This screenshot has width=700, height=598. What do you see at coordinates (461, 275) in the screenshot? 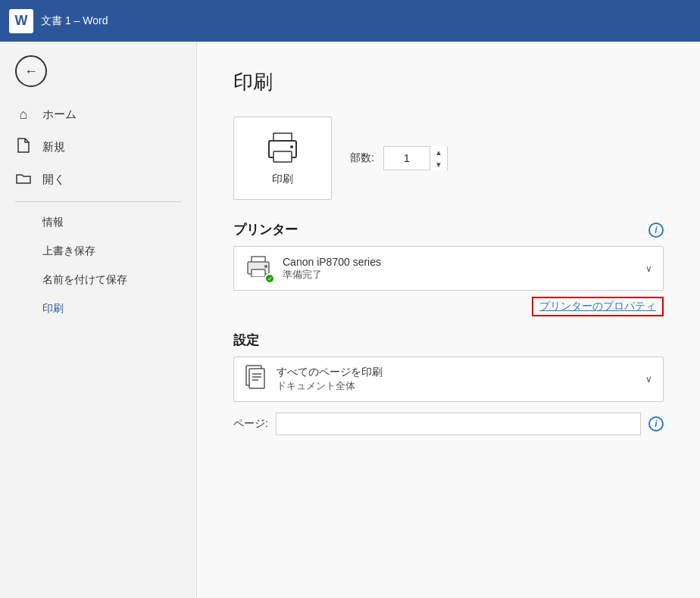
I see `printer-status: 準備完了` at bounding box center [461, 275].